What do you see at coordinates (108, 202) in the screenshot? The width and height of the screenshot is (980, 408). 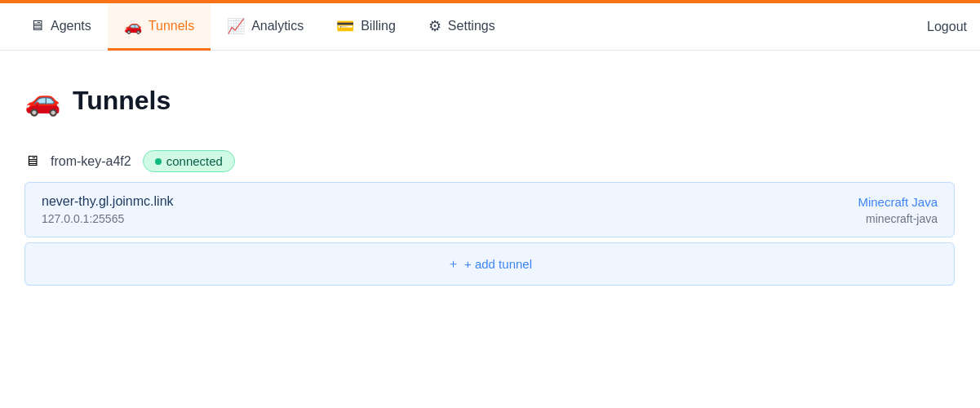 I see `tunnel-public-url: never-thy.gl.joinmc.link` at bounding box center [108, 202].